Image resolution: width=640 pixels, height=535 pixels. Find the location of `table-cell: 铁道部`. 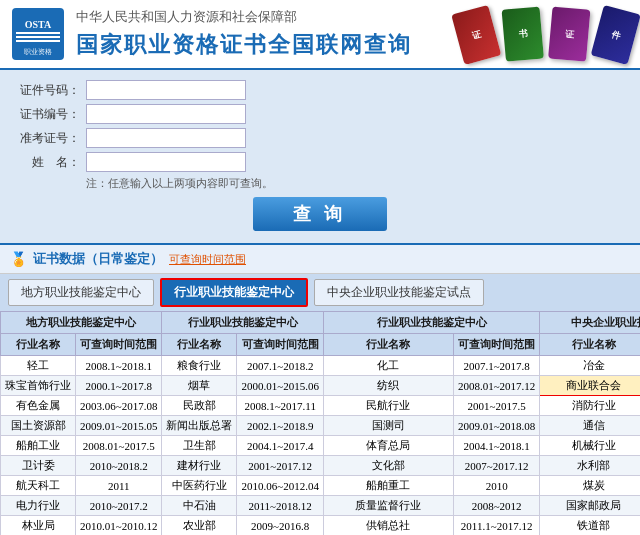

table-cell: 铁道部 is located at coordinates (590, 526).